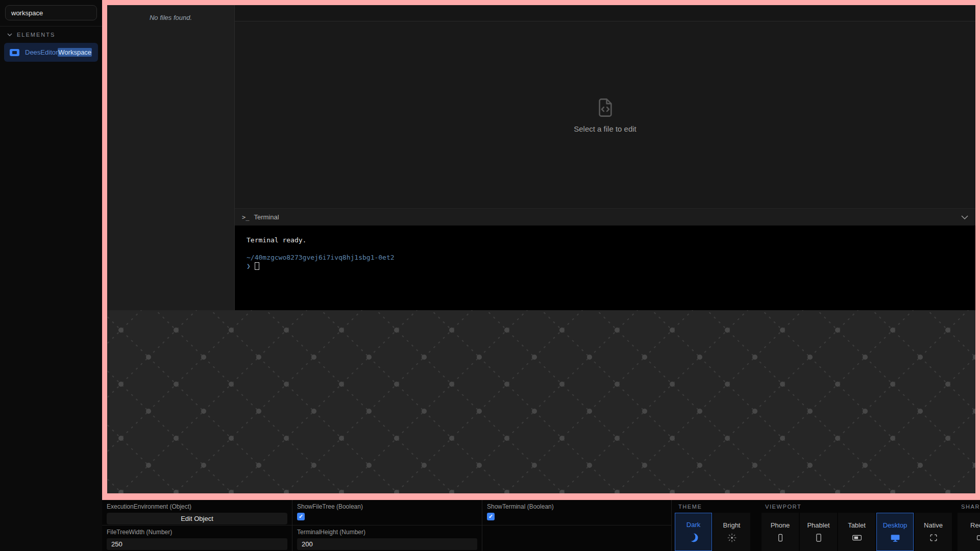  I want to click on prop-column-2: ShowFileTree (Boolean) ✓ TerminalHeight …, so click(387, 525).